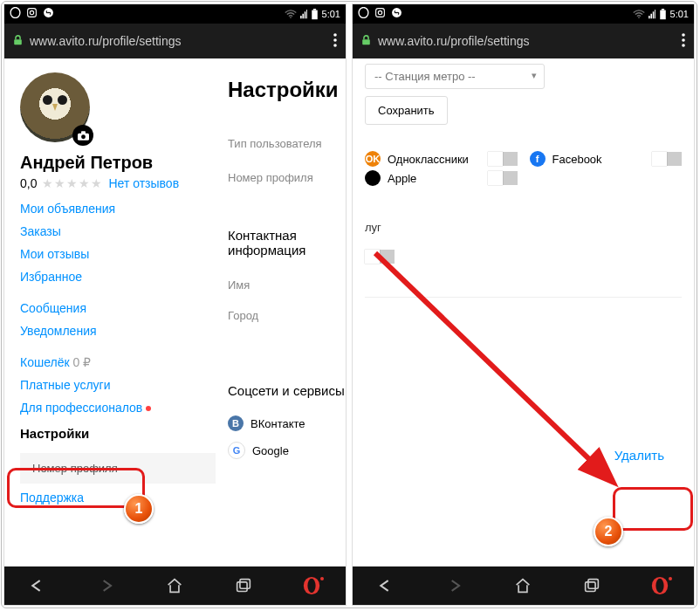  Describe the element at coordinates (524, 168) in the screenshot. I see `social-toggle-grid: OKОдноклассники fFacebook Apple` at that location.